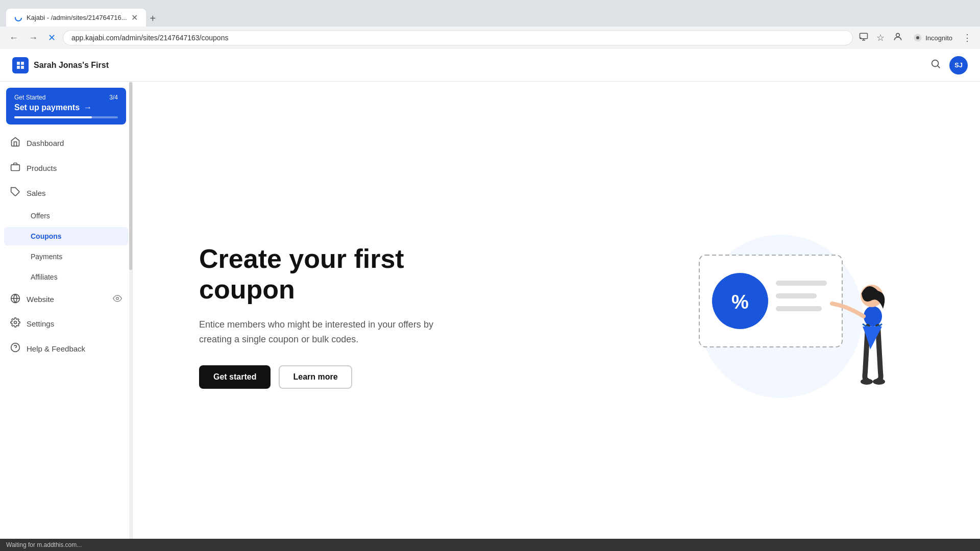 The width and height of the screenshot is (980, 551). I want to click on browser-tab-bar: Kajabi - /admin/sites/214764716... ✕ +, so click(490, 13).